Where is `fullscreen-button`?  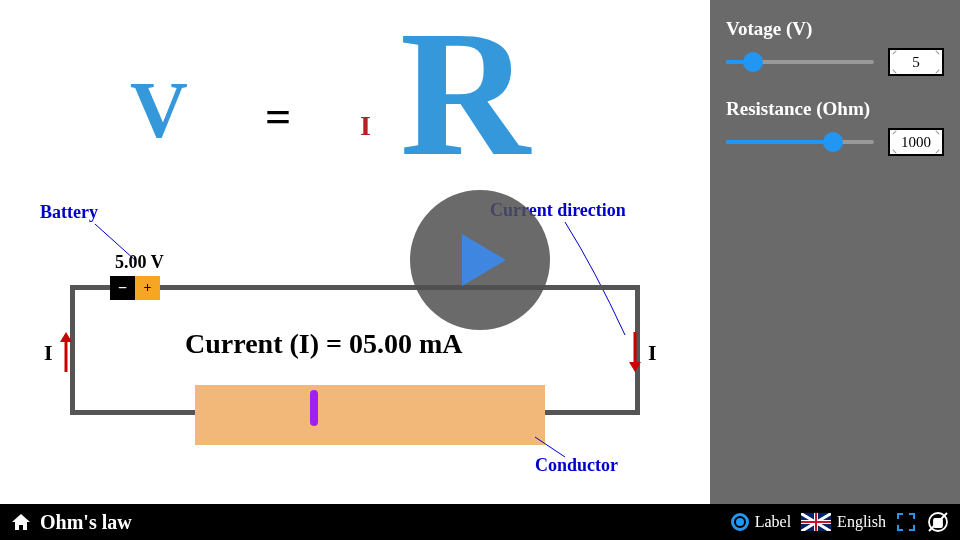 fullscreen-button is located at coordinates (906, 522).